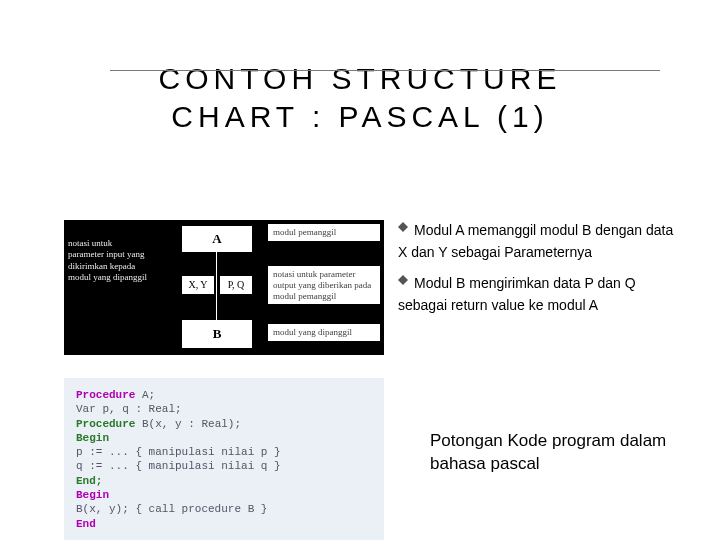 The width and height of the screenshot is (720, 540). I want to click on code-line: p := ... { manipulasi nilai p }, so click(224, 452).